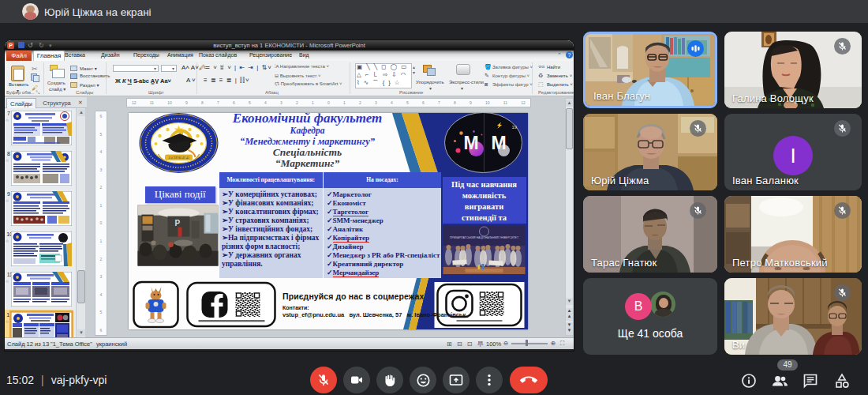 The height and width of the screenshot is (395, 868). Describe the element at coordinates (178, 223) in the screenshot. I see `svg-text: P` at that location.